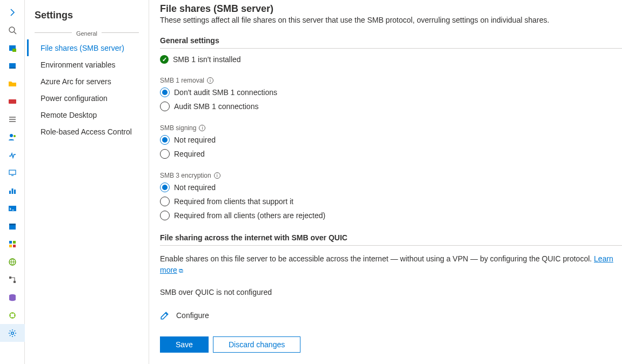 The image size is (622, 364). Describe the element at coordinates (391, 201) in the screenshot. I see `smb3-encryption-option-supported-clients: Required from clients that support it` at that location.